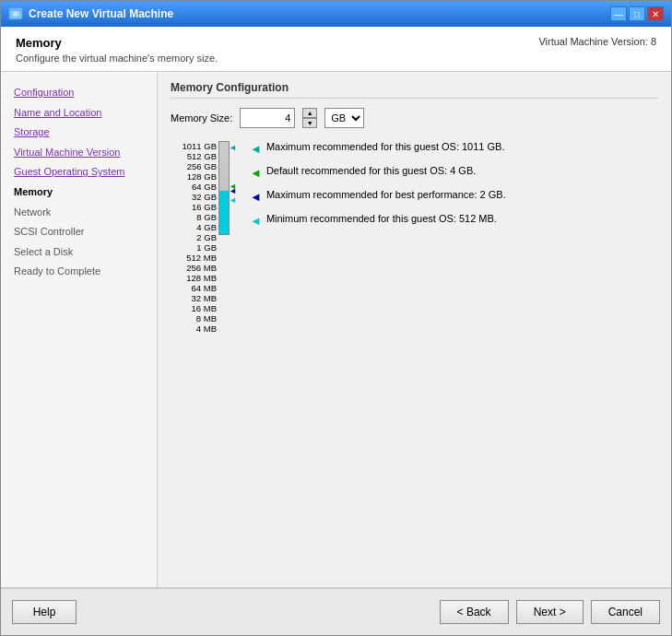  Describe the element at coordinates (224, 188) in the screenshot. I see `bar-track: ◄ ◄ ◄ ◄` at that location.